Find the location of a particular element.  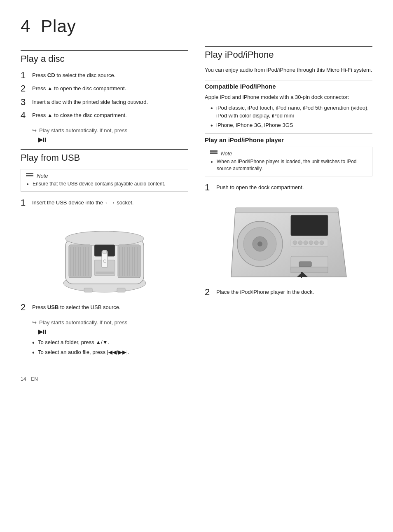

compatible-desc: Apple iPod and iPhone models with a 30-p… is located at coordinates (288, 97).